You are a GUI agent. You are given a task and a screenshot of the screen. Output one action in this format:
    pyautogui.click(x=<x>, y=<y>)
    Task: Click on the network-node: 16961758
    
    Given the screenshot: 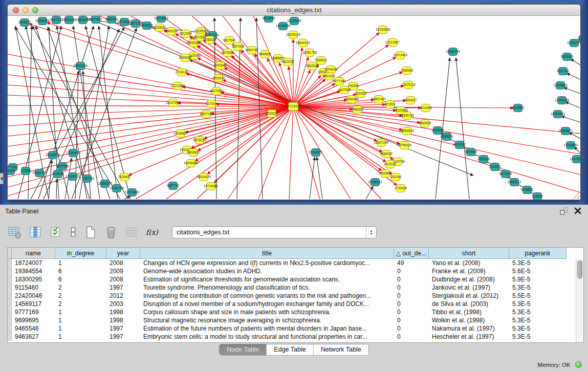 What is the action you would take?
    pyautogui.click(x=310, y=53)
    